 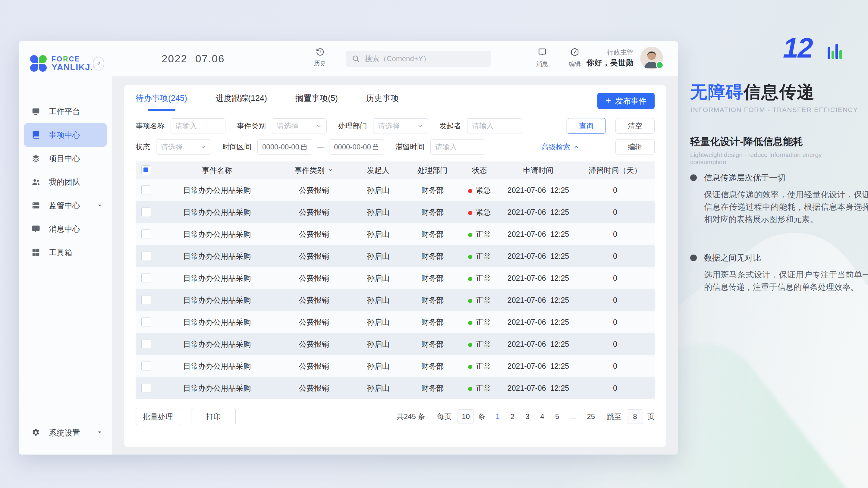 I want to click on sort-chevron-icon, so click(x=331, y=170).